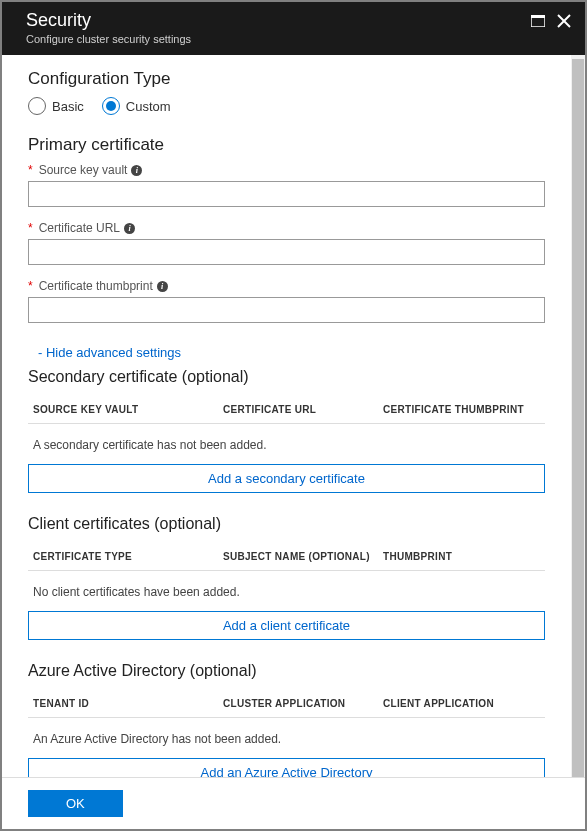 The image size is (587, 831). Describe the element at coordinates (538, 21) in the screenshot. I see `maximize-icon` at that location.